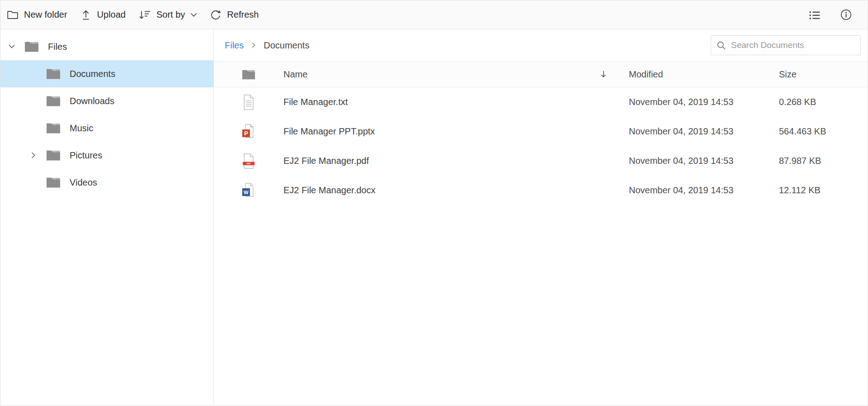 This screenshot has width=868, height=406. I want to click on file-size: 0.268 KB, so click(823, 102).